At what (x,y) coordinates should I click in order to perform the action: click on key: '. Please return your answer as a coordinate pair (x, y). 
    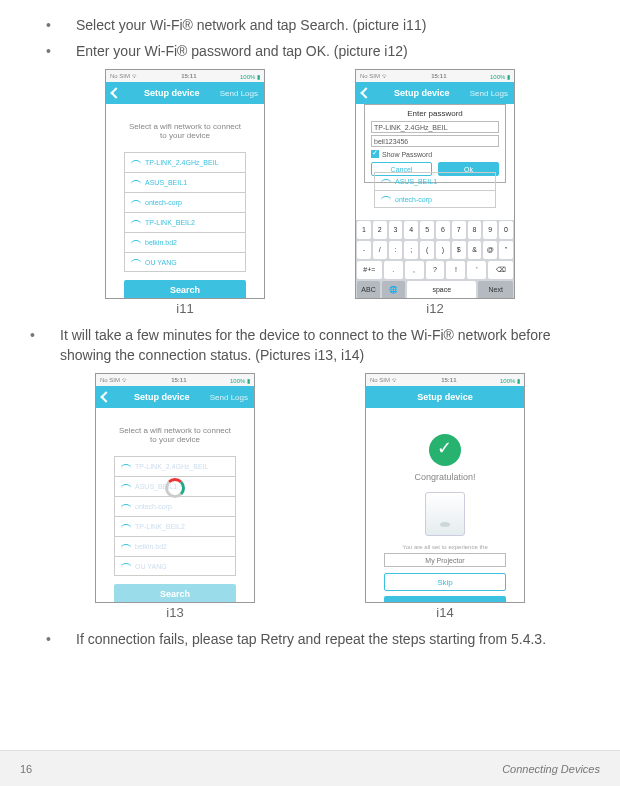
    Looking at the image, I should click on (476, 270).